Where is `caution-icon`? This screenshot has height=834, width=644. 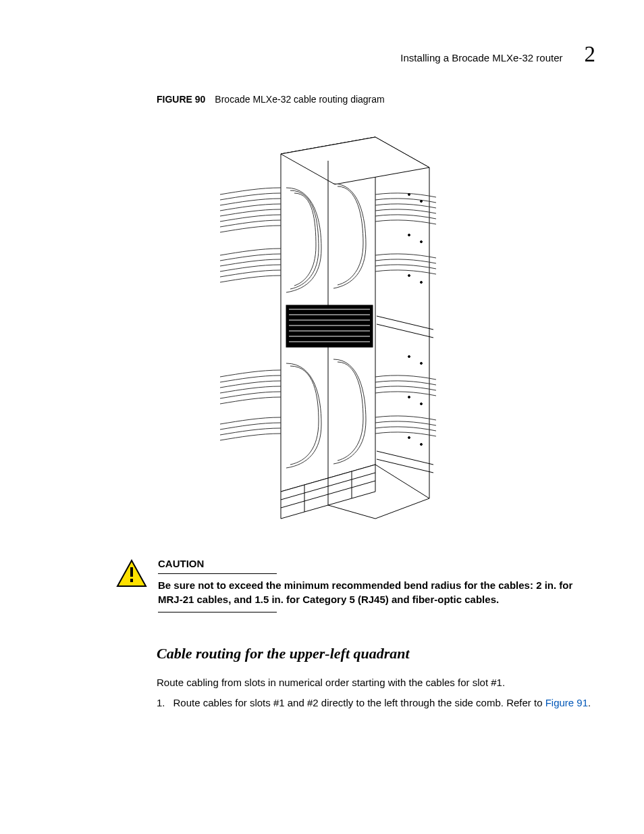 caution-icon is located at coordinates (132, 573).